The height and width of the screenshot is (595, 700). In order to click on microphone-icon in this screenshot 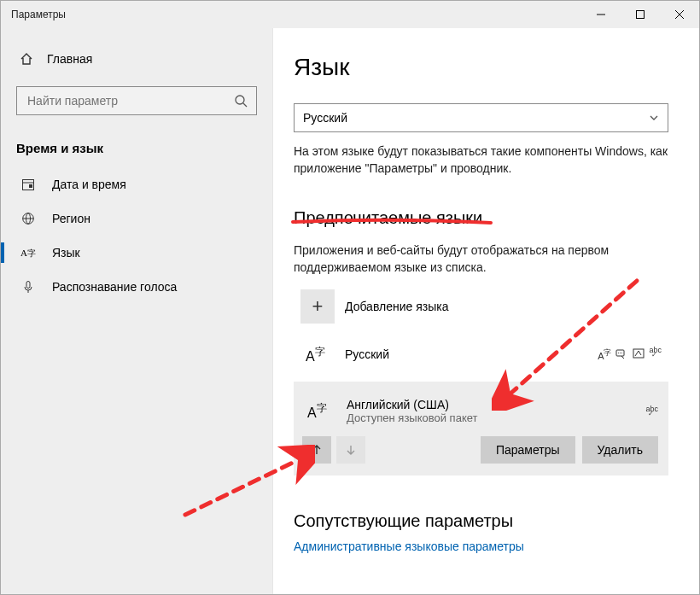, I will do `click(28, 287)`.